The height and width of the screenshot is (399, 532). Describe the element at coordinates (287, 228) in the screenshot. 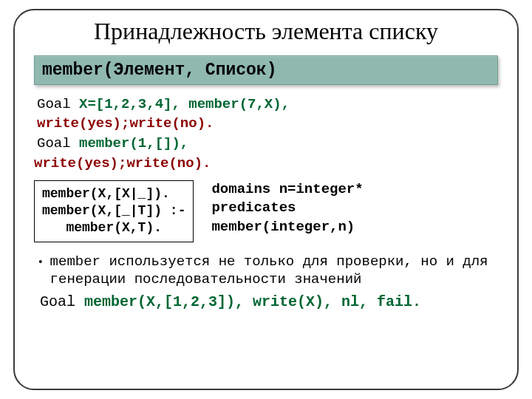

I see `domains-l3: member(integer,n)` at that location.